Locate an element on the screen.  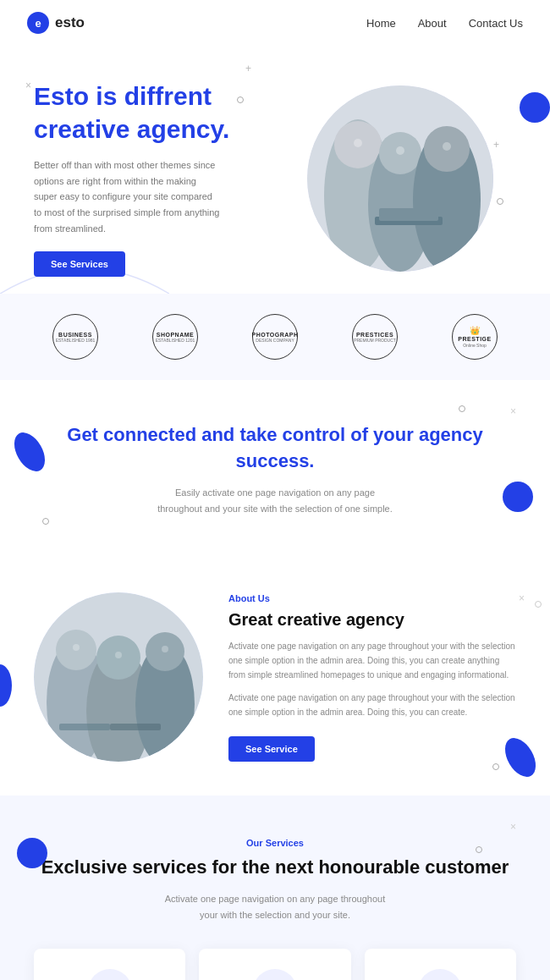
services-description: Activate one page navigation on any page… is located at coordinates (275, 907).